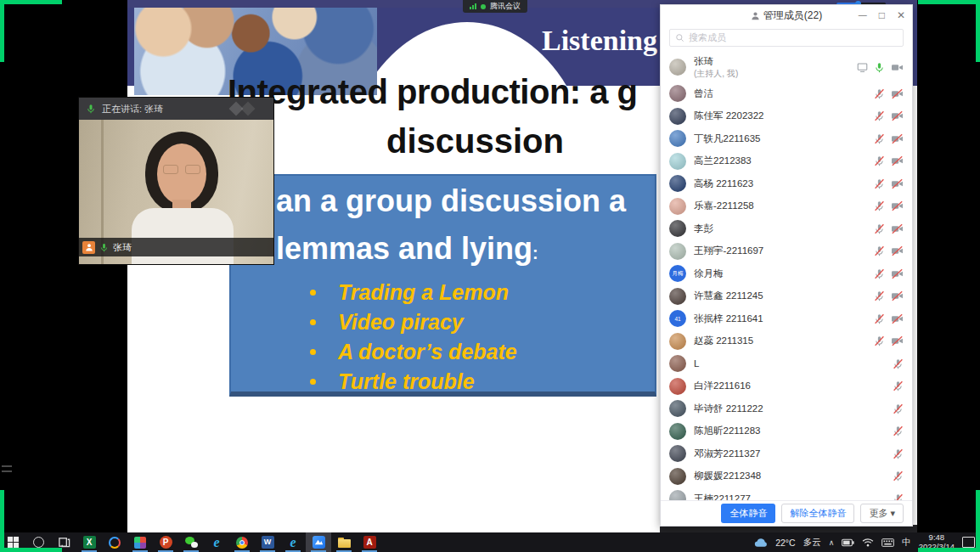  I want to click on member-row: 王楠2211277, so click(786, 494).